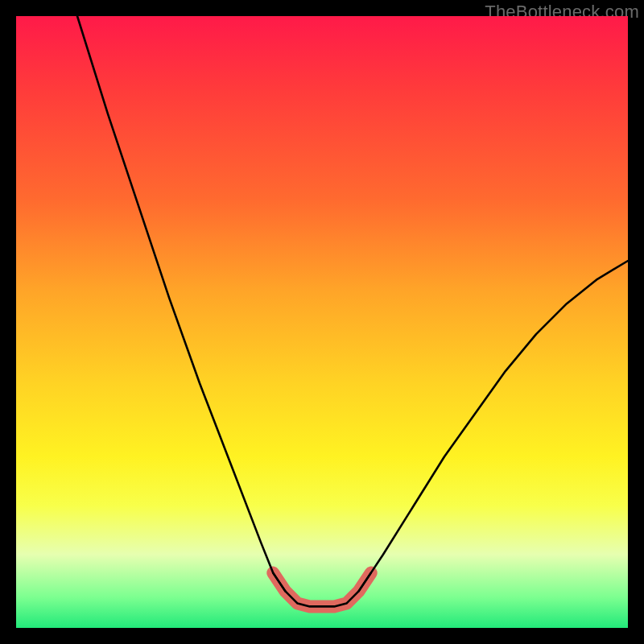 This screenshot has width=644, height=644. What do you see at coordinates (322, 590) in the screenshot?
I see `valley-highlight` at bounding box center [322, 590].